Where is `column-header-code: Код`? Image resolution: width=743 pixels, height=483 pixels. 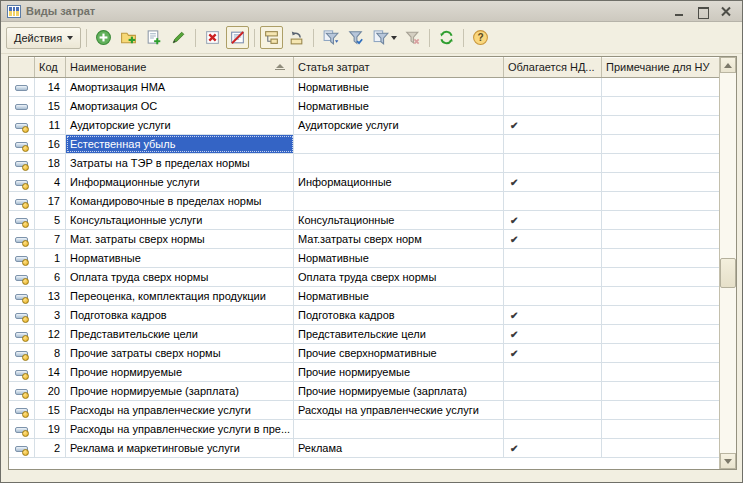 column-header-code: Код is located at coordinates (50, 67).